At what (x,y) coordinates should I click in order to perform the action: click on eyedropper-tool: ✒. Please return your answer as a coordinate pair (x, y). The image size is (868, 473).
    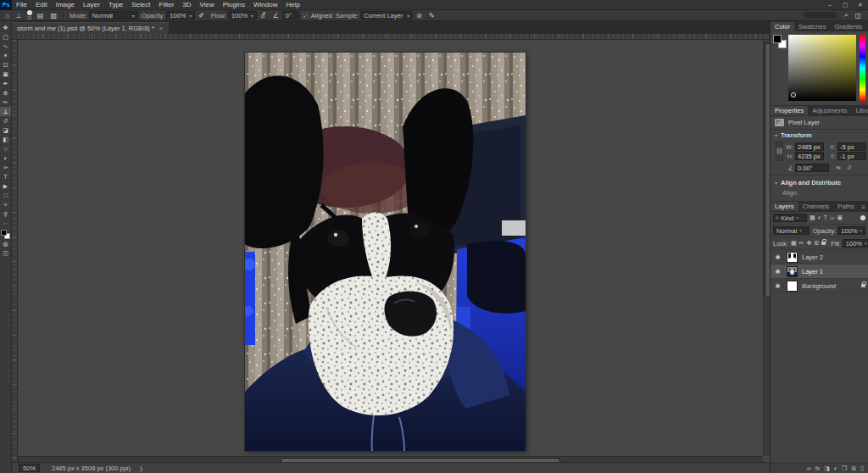
    Looking at the image, I should click on (5, 83).